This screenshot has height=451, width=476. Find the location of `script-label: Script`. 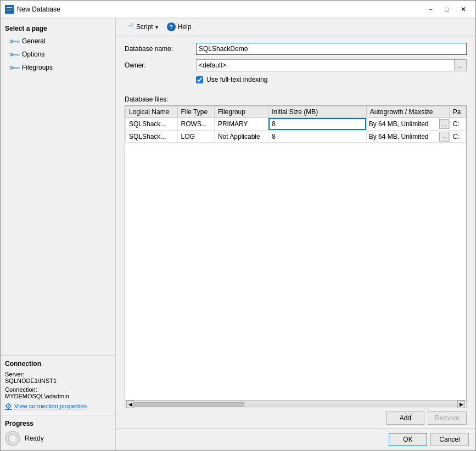

script-label: Script is located at coordinates (145, 27).